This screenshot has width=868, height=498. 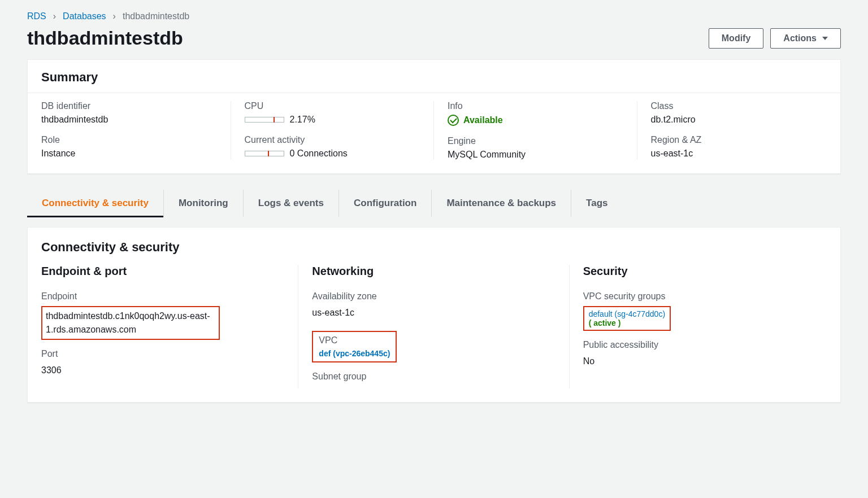 What do you see at coordinates (163, 271) in the screenshot?
I see `endpoint-port-title: Endpoint & port` at bounding box center [163, 271].